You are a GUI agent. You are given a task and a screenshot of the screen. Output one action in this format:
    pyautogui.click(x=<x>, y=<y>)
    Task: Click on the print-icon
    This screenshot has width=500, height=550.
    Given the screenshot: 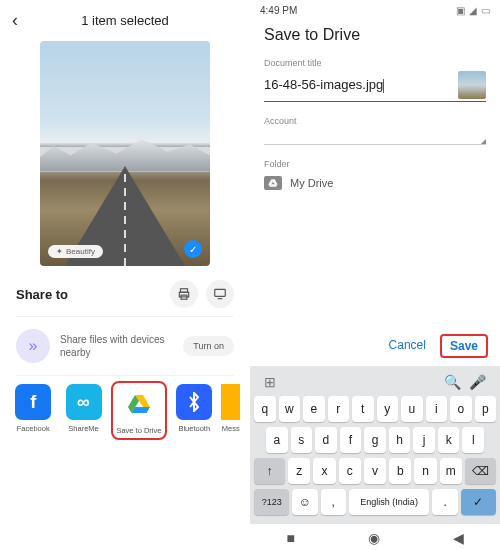 What is the action you would take?
    pyautogui.click(x=184, y=294)
    